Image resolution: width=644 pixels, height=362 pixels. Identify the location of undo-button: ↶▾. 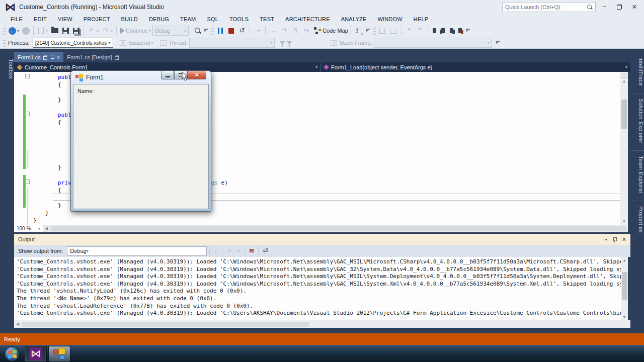
(93, 31).